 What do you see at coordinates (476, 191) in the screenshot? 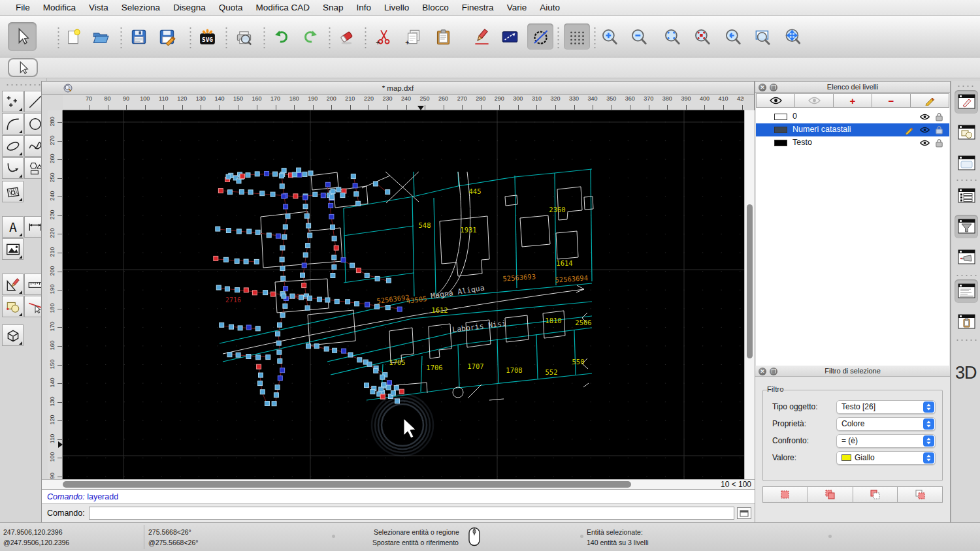
I see `map-label: 445` at bounding box center [476, 191].